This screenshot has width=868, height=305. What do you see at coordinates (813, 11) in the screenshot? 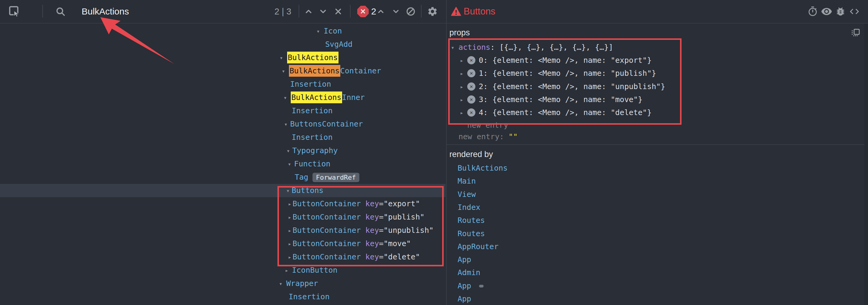
I see `stopwatch-icon` at bounding box center [813, 11].